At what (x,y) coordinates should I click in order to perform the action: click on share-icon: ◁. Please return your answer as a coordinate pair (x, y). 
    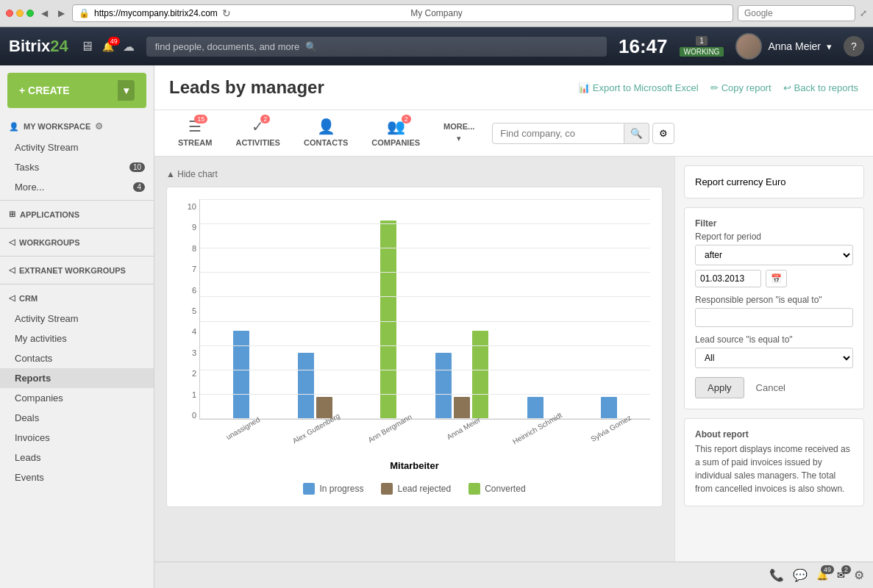
    Looking at the image, I should click on (12, 243).